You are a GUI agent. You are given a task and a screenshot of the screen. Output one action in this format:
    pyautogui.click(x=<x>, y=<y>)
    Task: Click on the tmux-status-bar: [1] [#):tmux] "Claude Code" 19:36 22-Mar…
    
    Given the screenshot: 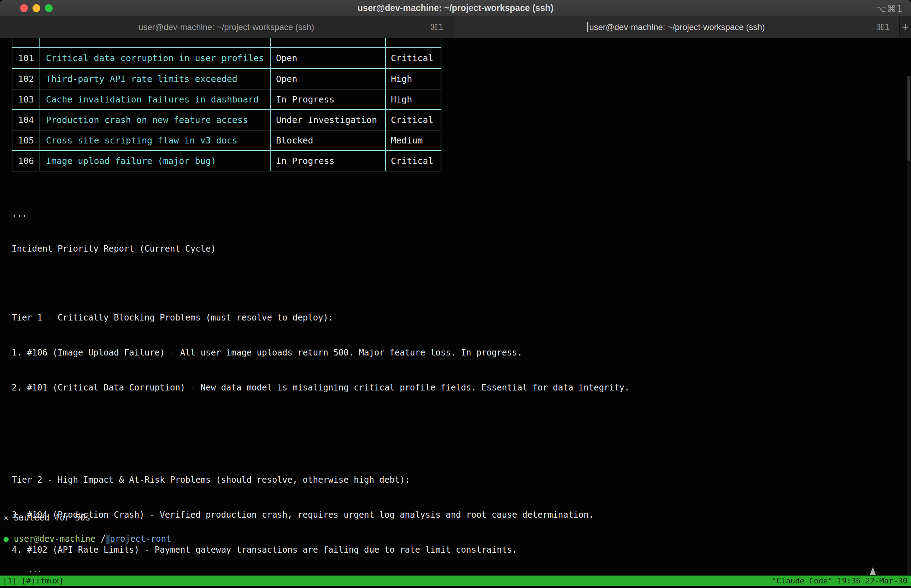 What is the action you would take?
    pyautogui.click(x=456, y=580)
    